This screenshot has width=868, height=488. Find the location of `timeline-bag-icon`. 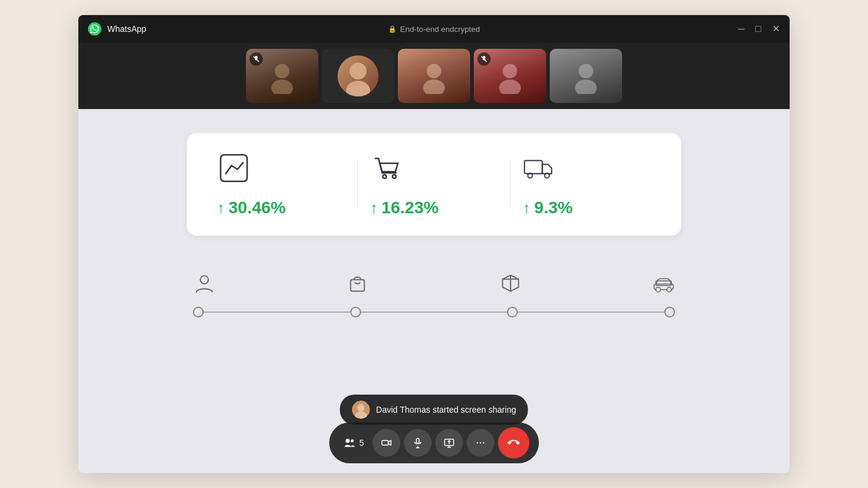

timeline-bag-icon is located at coordinates (357, 283).